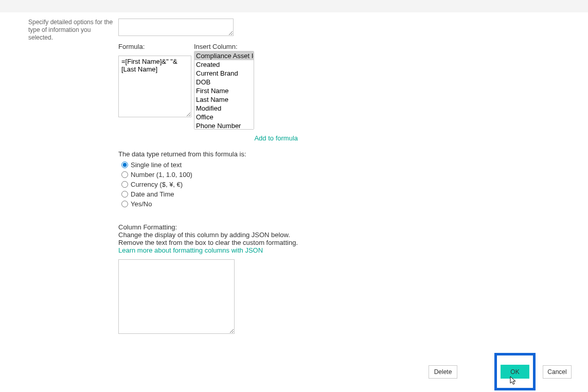 Image resolution: width=588 pixels, height=392 pixels. Describe the element at coordinates (72, 30) in the screenshot. I see `section-description: Specify detailed options for the type of…` at that location.